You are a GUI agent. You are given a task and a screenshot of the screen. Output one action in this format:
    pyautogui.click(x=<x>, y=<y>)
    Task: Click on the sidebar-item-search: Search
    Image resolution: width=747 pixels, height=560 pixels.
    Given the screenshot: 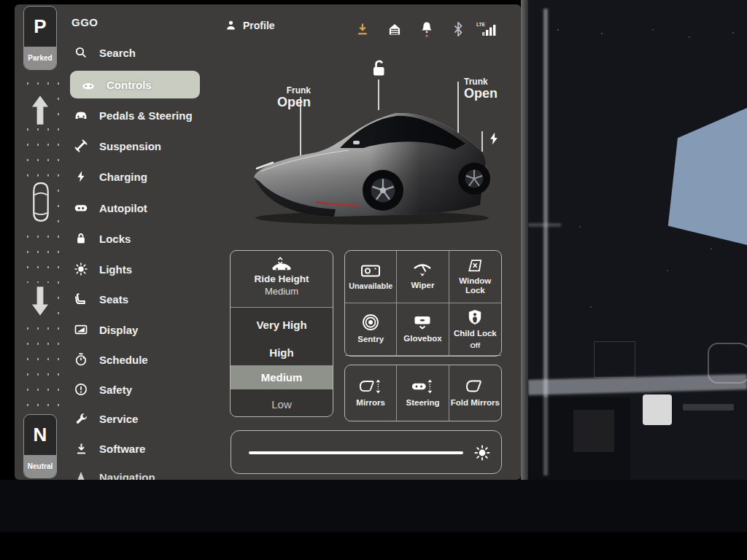 What is the action you would take?
    pyautogui.click(x=104, y=52)
    